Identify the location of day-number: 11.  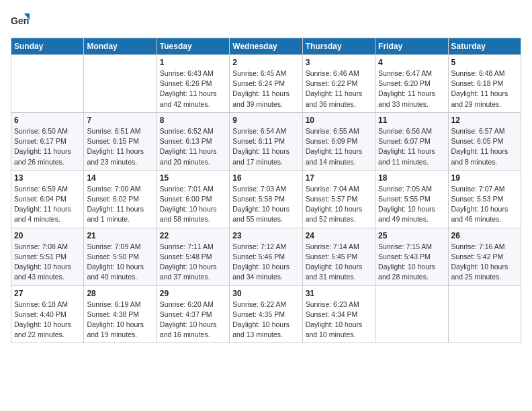
(411, 120).